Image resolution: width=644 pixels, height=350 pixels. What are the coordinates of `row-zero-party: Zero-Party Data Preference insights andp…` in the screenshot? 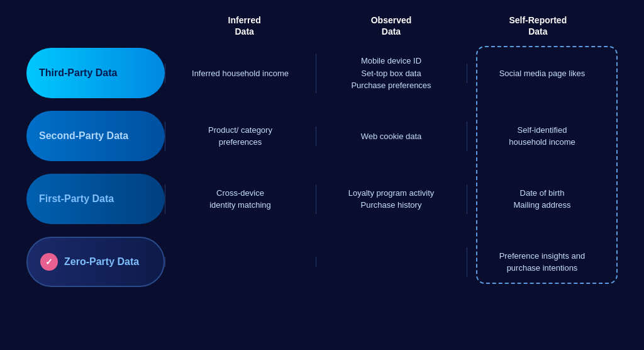 It's located at (322, 262).